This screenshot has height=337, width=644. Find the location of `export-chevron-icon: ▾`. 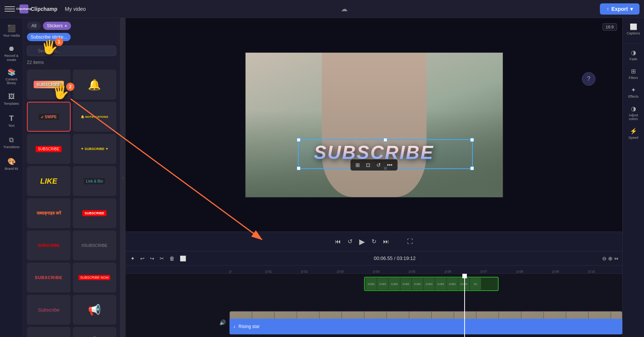

export-chevron-icon: ▾ is located at coordinates (632, 9).